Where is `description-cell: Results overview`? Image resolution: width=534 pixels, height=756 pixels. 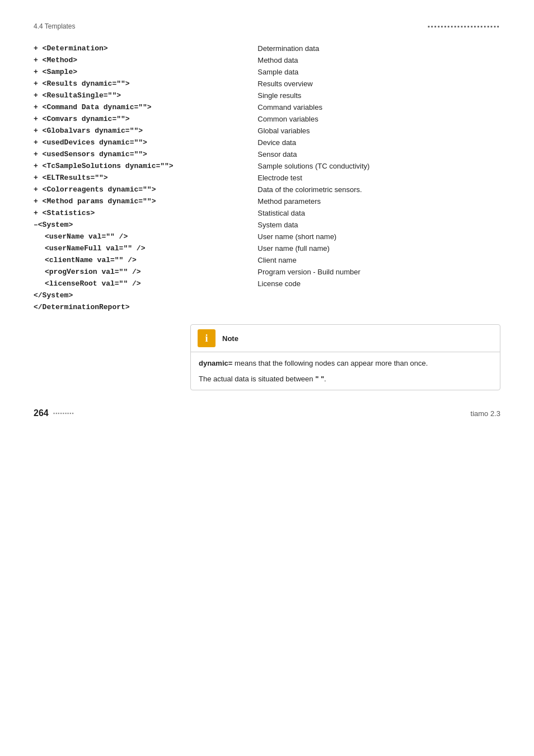
description-cell: Results overview is located at coordinates (379, 84).